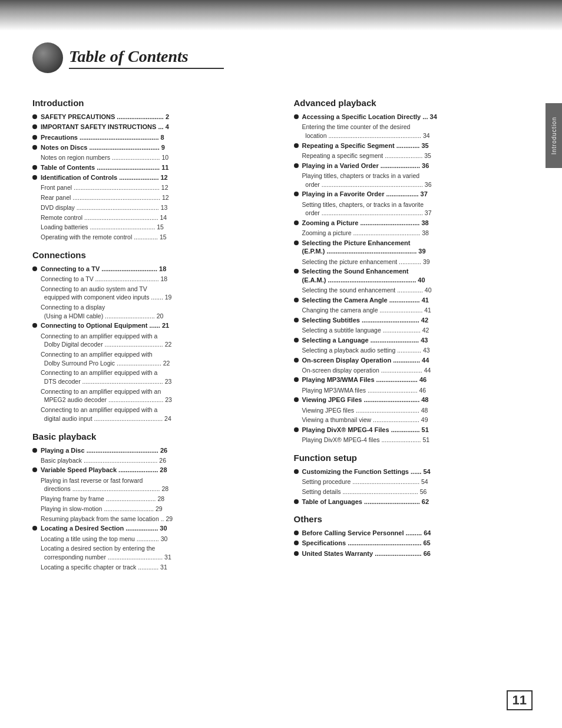 This screenshot has width=562, height=728. Describe the element at coordinates (153, 177) in the screenshot. I see `list-item: Identification of Controls .............…` at that location.